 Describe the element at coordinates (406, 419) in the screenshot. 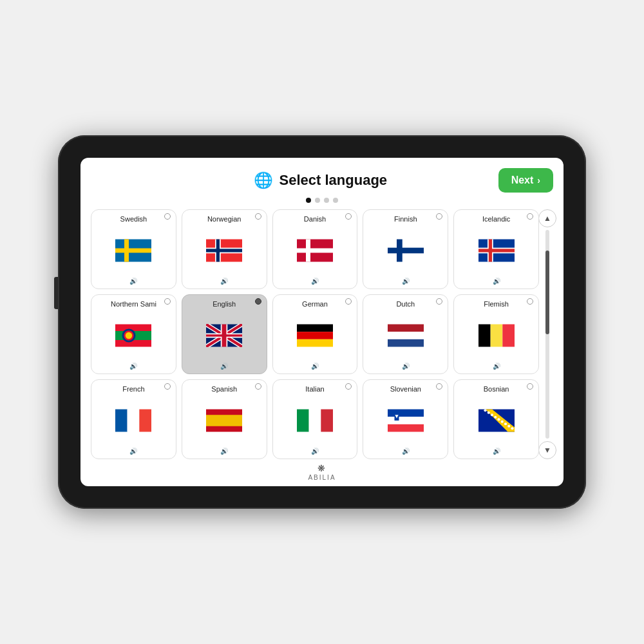

I see `language-card-sl: Slovenian 🔊` at that location.